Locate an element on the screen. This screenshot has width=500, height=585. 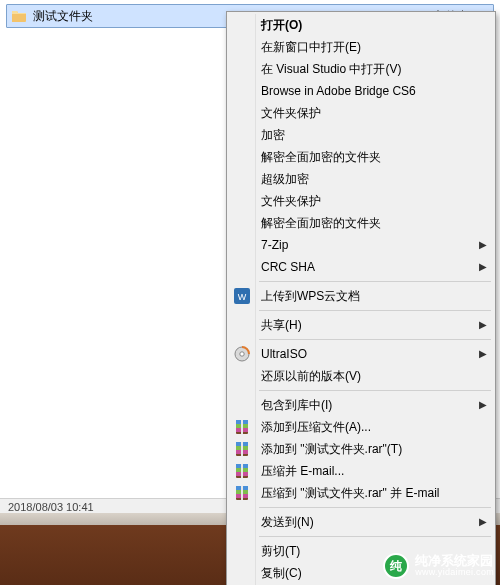
menu-item-label: 在新窗口中打开(E) is located at coordinates (311, 48).